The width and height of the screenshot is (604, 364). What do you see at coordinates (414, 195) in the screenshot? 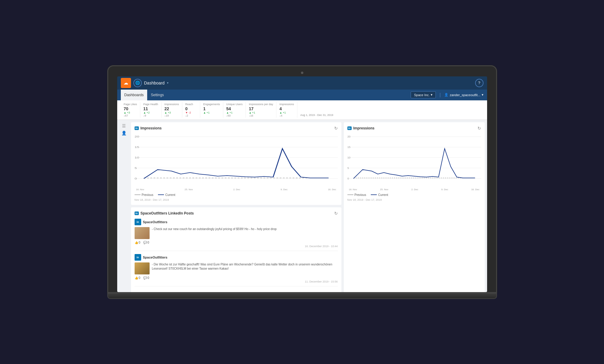
I see `right-chart-legend: Previous Current` at bounding box center [414, 195].